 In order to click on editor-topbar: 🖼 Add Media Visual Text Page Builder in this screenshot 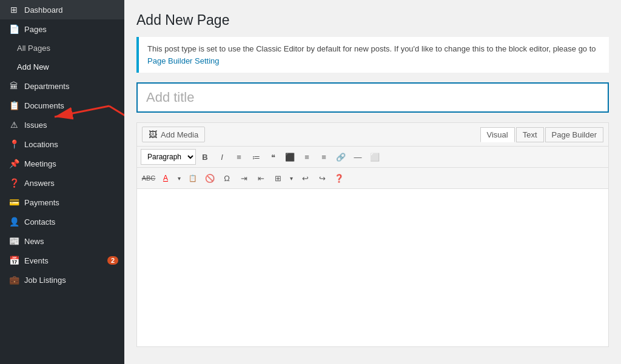, I will do `click(372, 134)`.